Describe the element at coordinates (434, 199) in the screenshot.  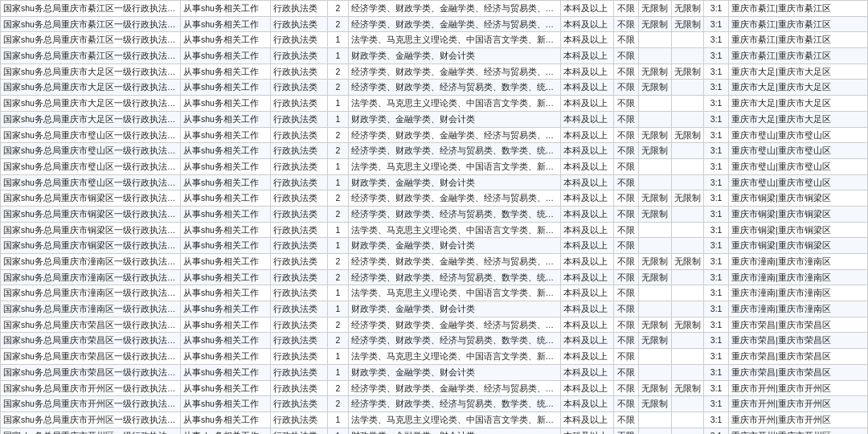
I see `table-row: 国家shu务总局重庆市铜梁区一级行政执法员（一）从事shu务相关工作行政执法类2…` at that location.